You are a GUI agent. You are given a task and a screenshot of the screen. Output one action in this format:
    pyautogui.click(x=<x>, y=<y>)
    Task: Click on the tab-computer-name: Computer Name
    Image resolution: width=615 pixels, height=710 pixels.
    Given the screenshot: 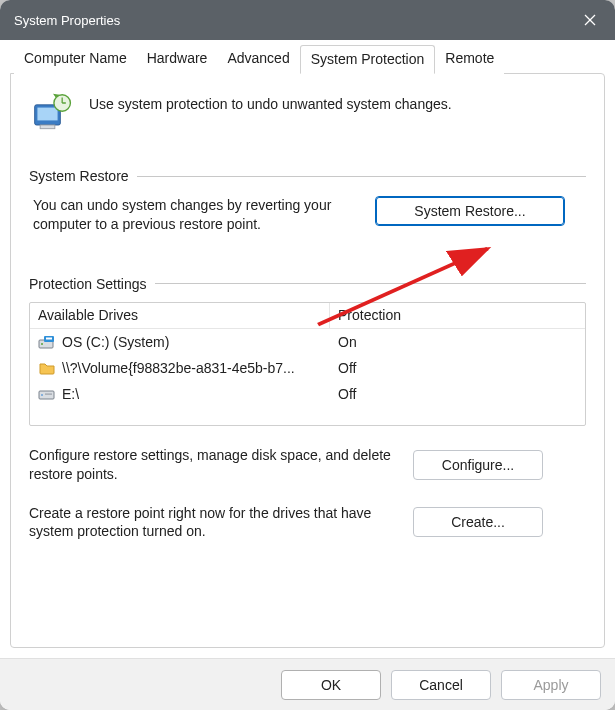 What is the action you would take?
    pyautogui.click(x=76, y=60)
    